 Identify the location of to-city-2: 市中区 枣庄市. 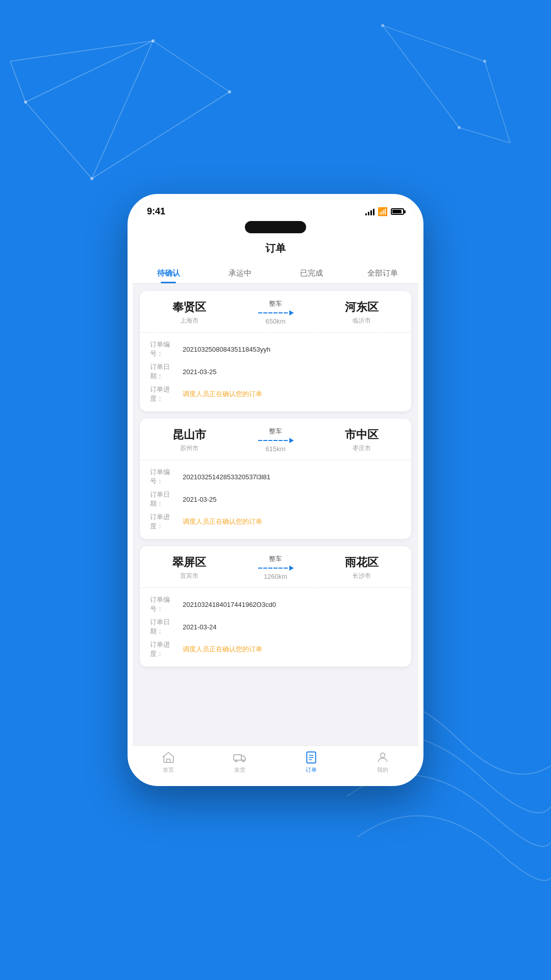
(362, 440).